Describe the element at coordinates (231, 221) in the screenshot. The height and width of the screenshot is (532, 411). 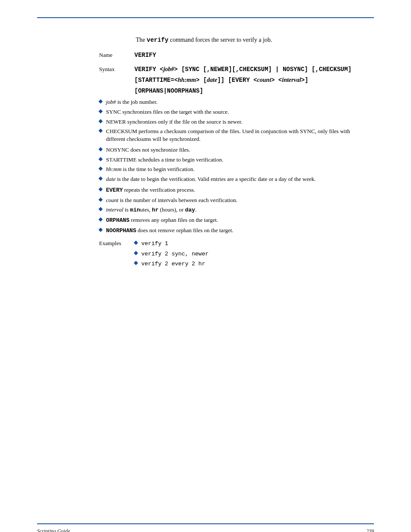
I see `param-item: ORPHANS removes any orphan files on the …` at that location.